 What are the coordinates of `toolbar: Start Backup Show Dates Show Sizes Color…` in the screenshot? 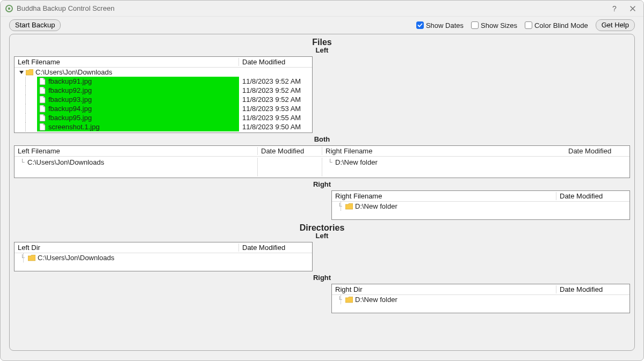 It's located at (322, 25).